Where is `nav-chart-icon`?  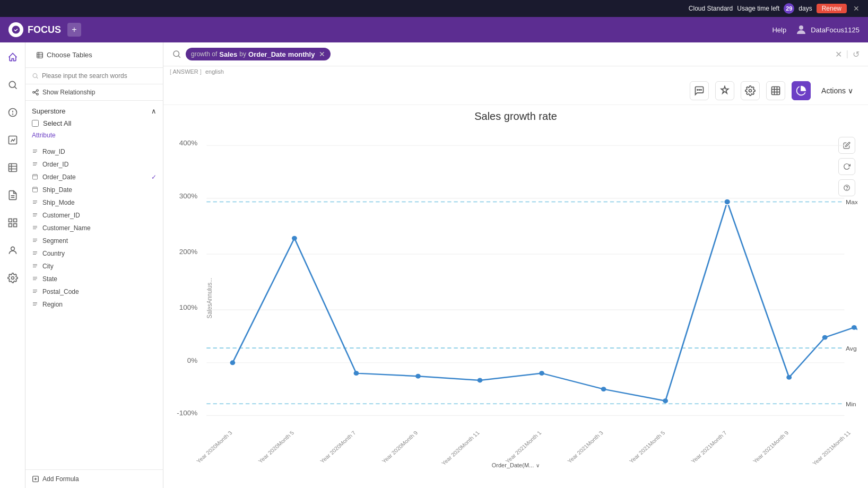 nav-chart-icon is located at coordinates (13, 140).